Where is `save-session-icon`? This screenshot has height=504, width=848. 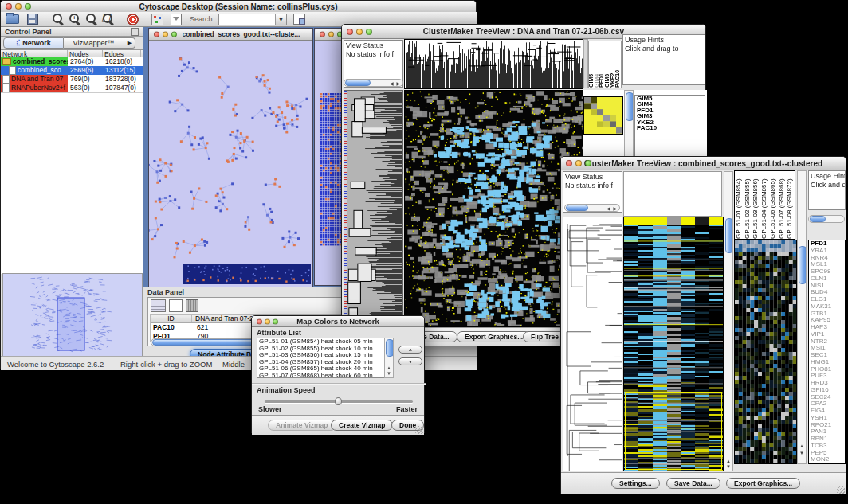
save-session-icon is located at coordinates (33, 19).